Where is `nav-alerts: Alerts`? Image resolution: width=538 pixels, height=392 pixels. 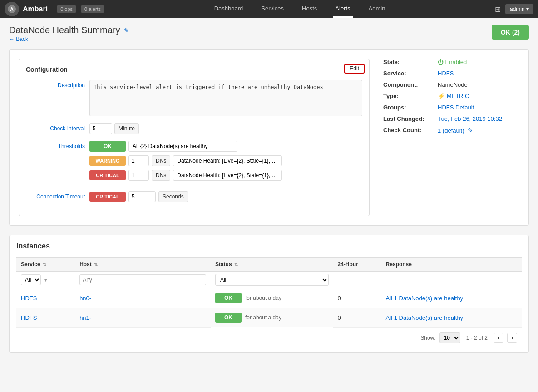
nav-alerts: Alerts is located at coordinates (342, 9).